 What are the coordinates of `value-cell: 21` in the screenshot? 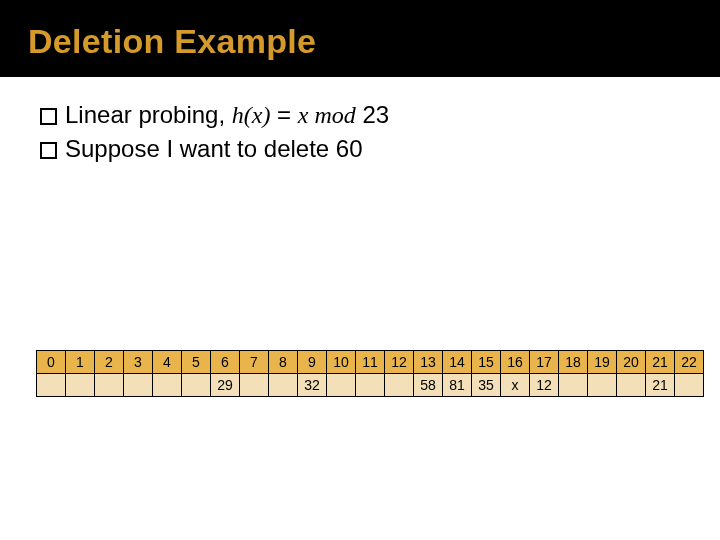 It's located at (660, 386).